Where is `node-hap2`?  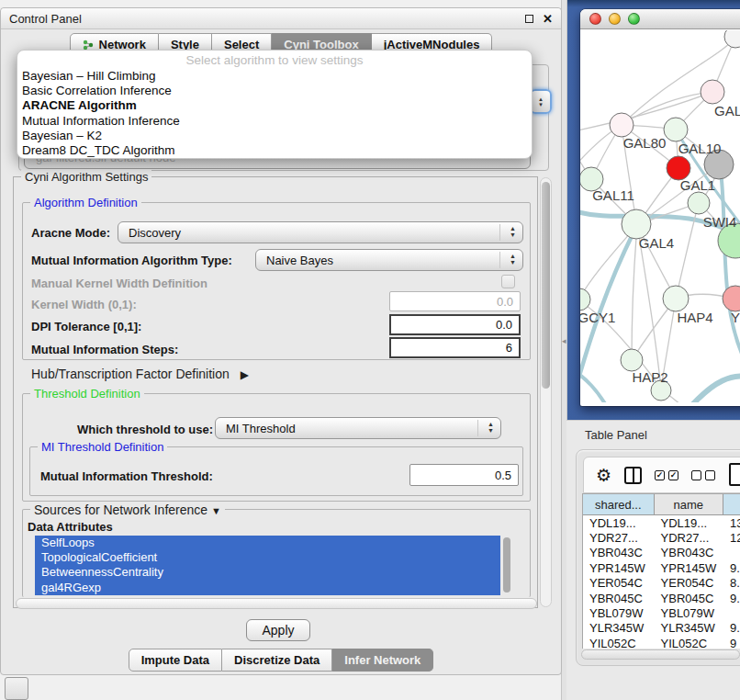 node-hap2 is located at coordinates (632, 360).